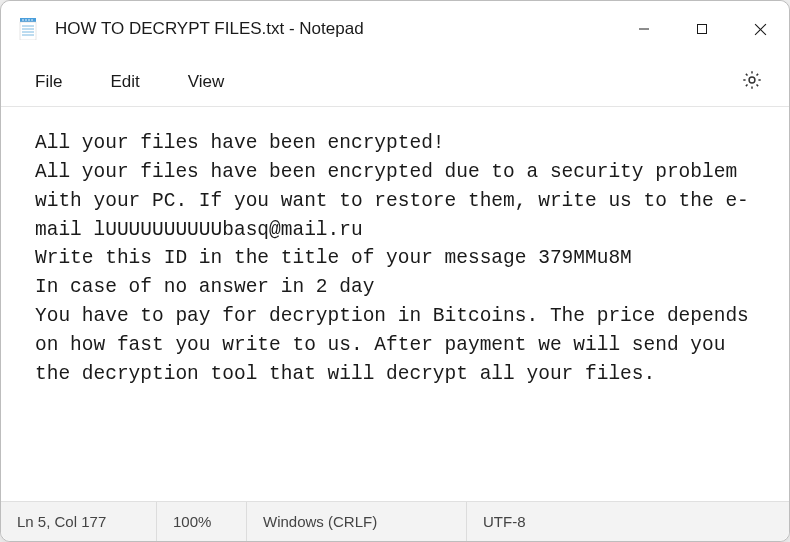  Describe the element at coordinates (206, 82) in the screenshot. I see `menu-view: View` at that location.